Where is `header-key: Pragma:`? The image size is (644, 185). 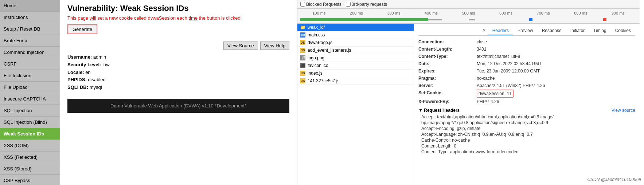 header-key: Pragma: is located at coordinates (448, 78).